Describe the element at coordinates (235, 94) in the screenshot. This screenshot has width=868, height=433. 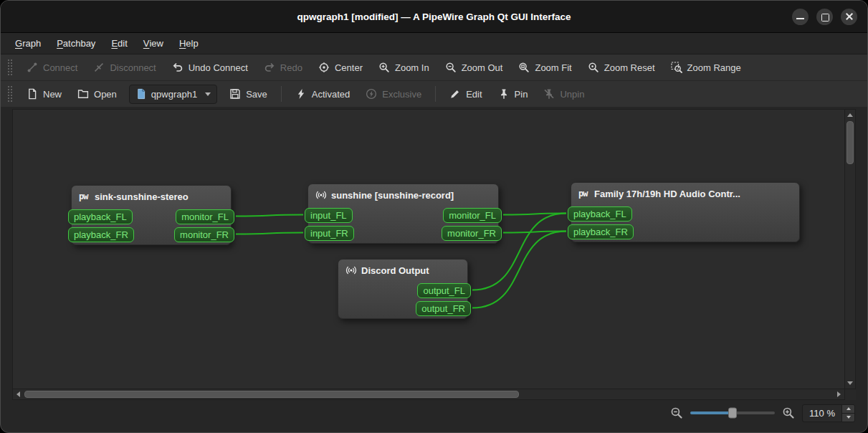
I see `save-icon` at that location.